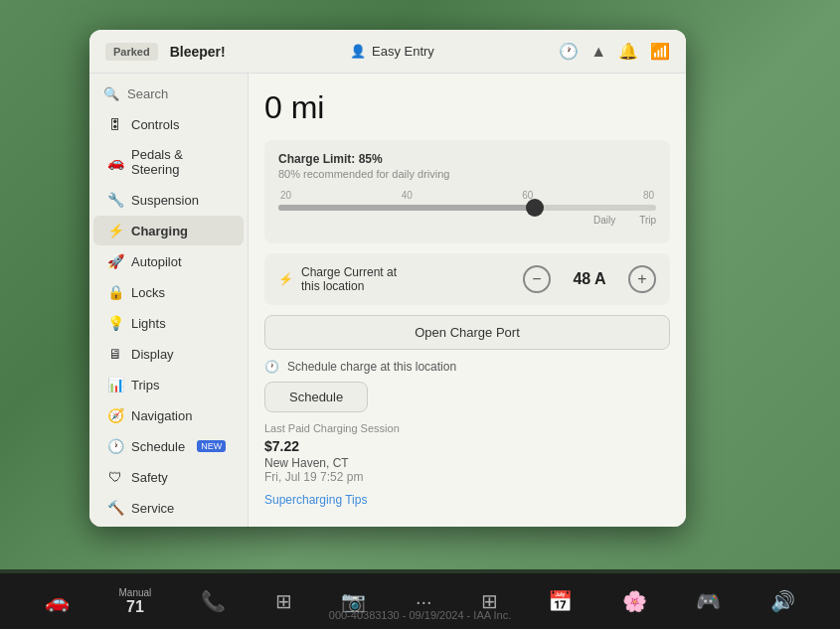  What do you see at coordinates (153, 509) in the screenshot?
I see `service-label: Service` at bounding box center [153, 509].